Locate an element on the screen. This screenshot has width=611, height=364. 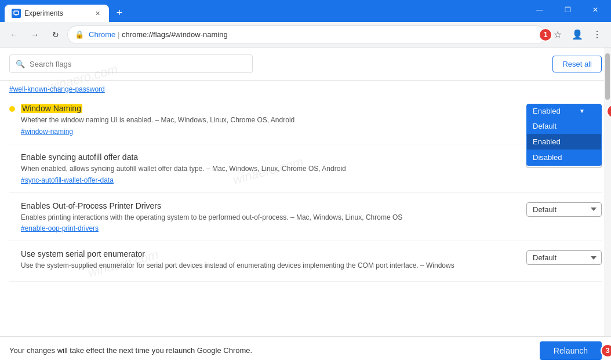
addressbar: ← → ↻ 🔒 Chrome | chrome://flags/#window-… is located at coordinates (306, 35).